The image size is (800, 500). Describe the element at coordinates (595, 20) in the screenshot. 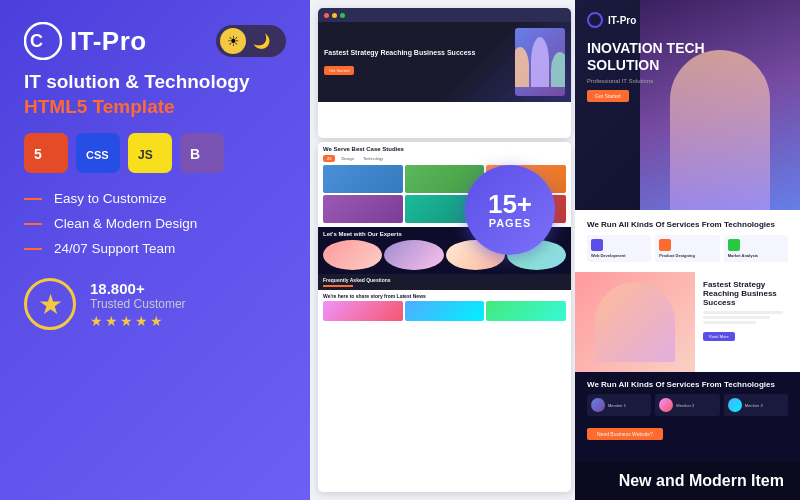

I see `right-logo-icon` at that location.